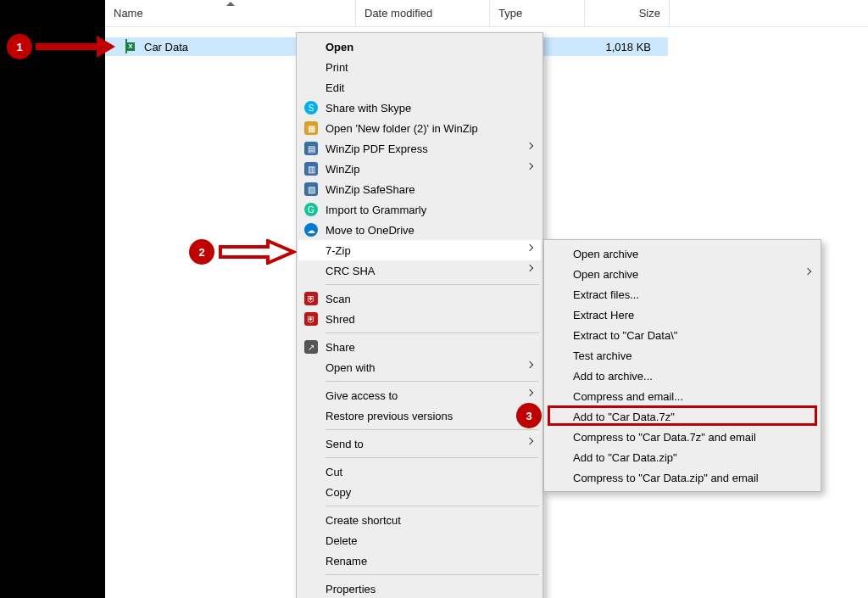  I want to click on context-menu-item: ▧WinZip SafeShare, so click(420, 189).